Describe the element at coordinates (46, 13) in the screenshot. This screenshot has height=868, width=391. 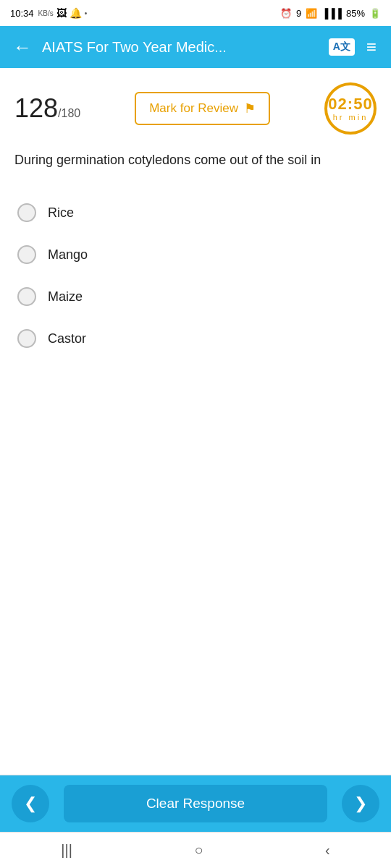
I see `kb-indicator: KB/s` at that location.